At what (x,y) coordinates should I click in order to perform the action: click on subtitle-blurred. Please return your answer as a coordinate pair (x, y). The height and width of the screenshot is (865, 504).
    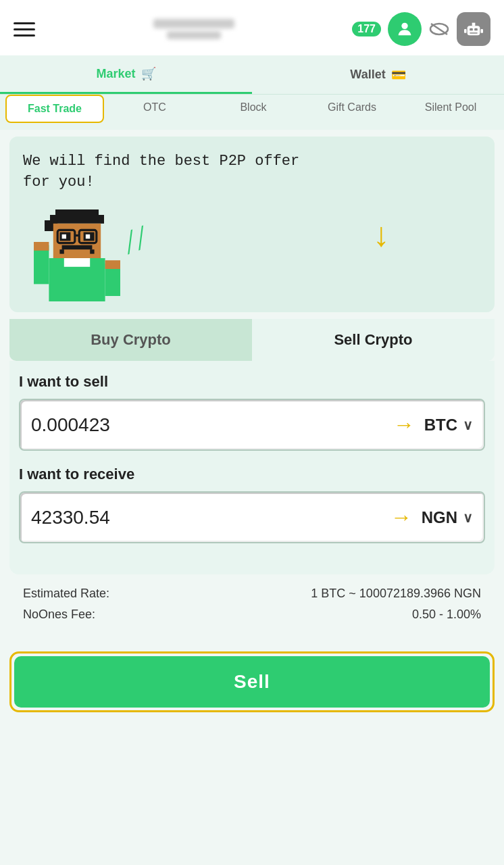
    Looking at the image, I should click on (194, 35).